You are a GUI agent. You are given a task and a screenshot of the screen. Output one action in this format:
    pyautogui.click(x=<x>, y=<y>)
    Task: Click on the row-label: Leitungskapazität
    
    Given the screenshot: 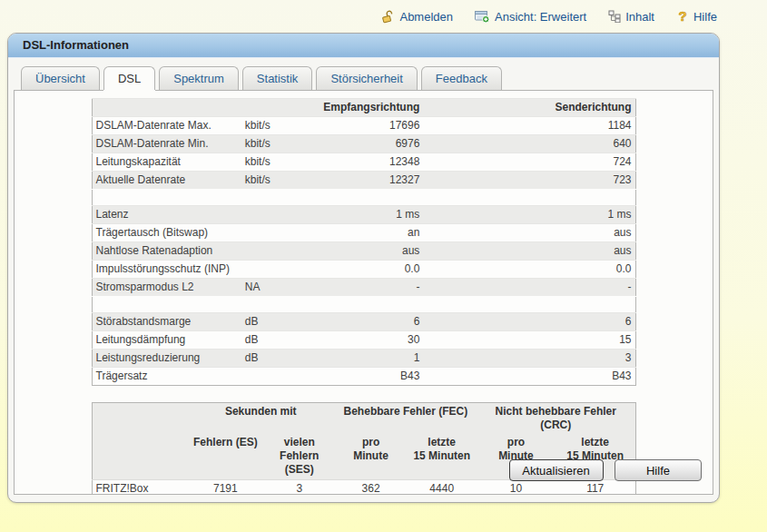 What is the action you would take?
    pyautogui.click(x=167, y=163)
    